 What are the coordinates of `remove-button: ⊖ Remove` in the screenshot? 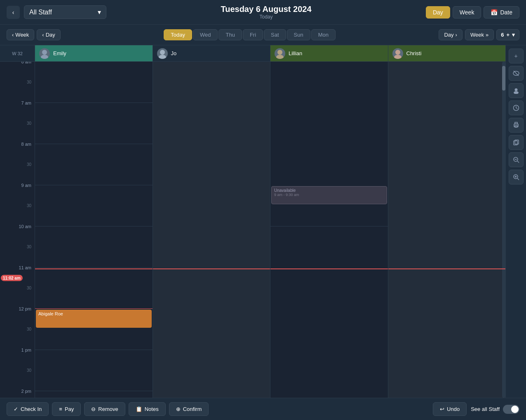 It's located at (105, 409).